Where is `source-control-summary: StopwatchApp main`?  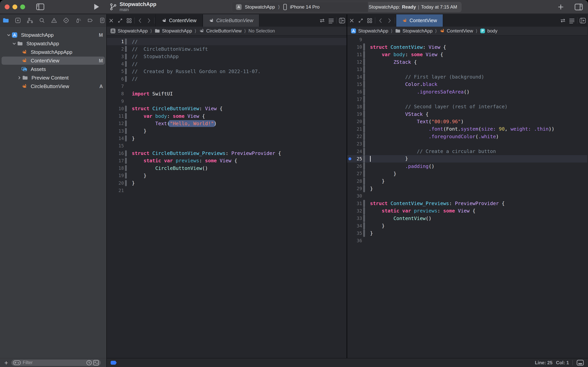 source-control-summary: StopwatchApp main is located at coordinates (133, 7).